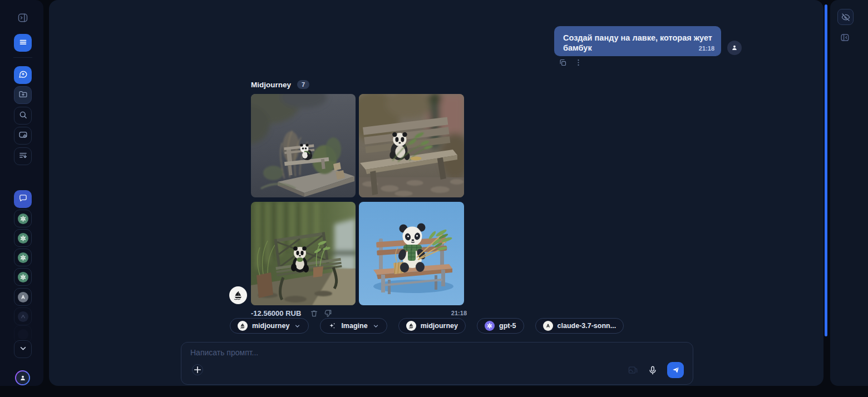  Describe the element at coordinates (23, 75) in the screenshot. I see `new-chat-icon` at that location.